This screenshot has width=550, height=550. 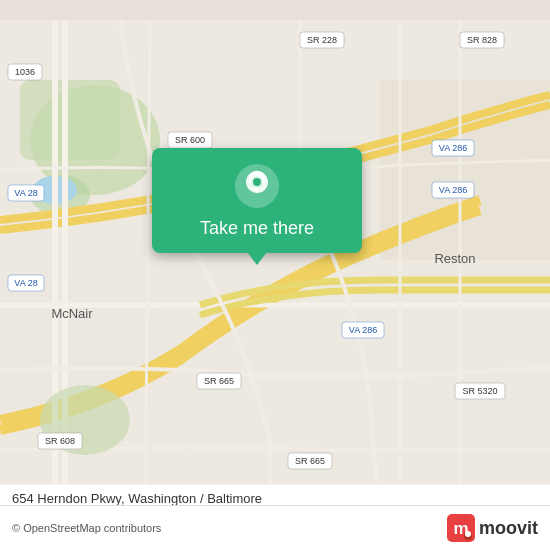 I want to click on bottom-bar: © OpenStreetMap contributors m moovit, so click(x=275, y=528).